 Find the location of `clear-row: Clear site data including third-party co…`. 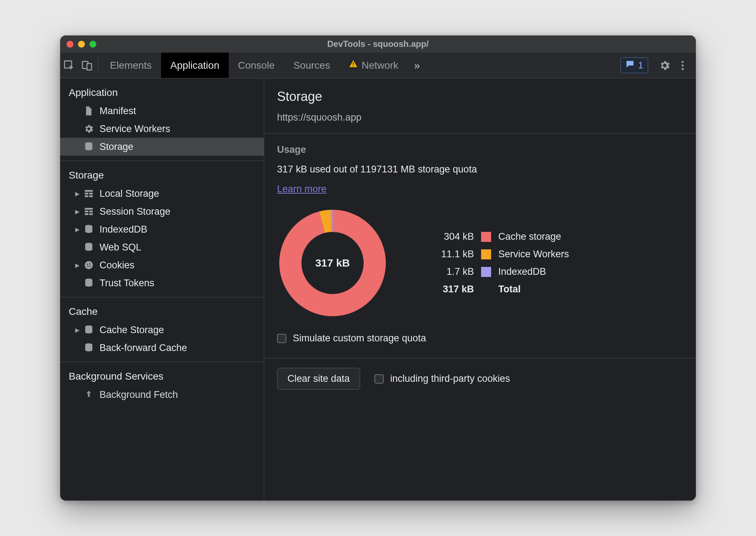

clear-row: Clear site data including third-party co… is located at coordinates (480, 379).